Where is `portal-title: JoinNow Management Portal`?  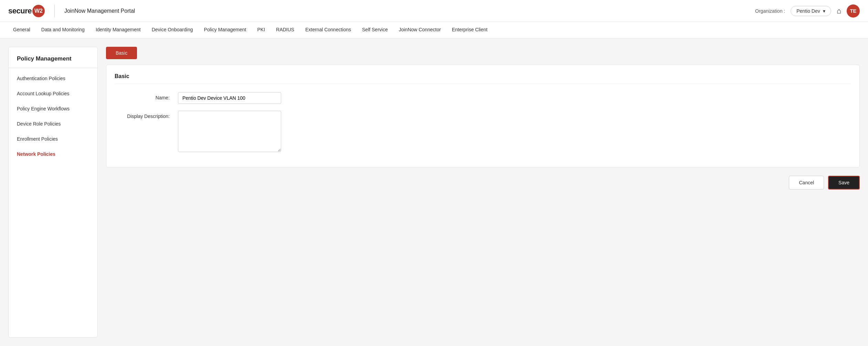 portal-title: JoinNow Management Portal is located at coordinates (100, 11).